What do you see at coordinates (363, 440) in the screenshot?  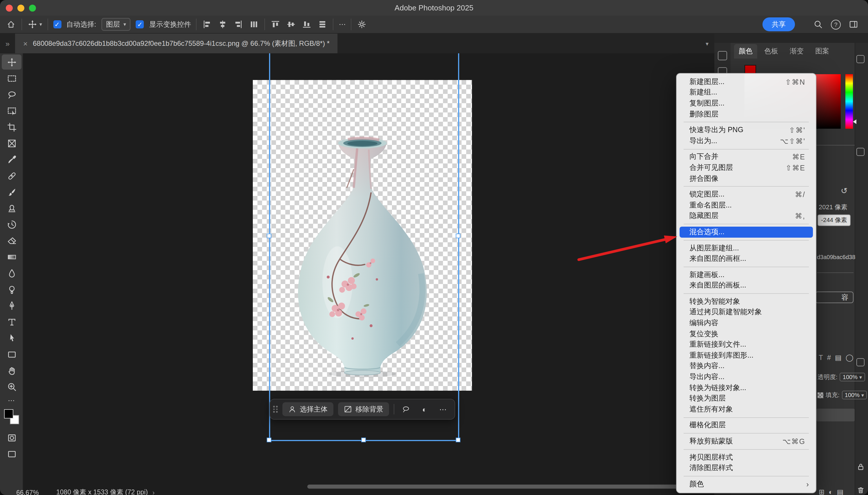 I see `transform-handle-bottom-center` at bounding box center [363, 440].